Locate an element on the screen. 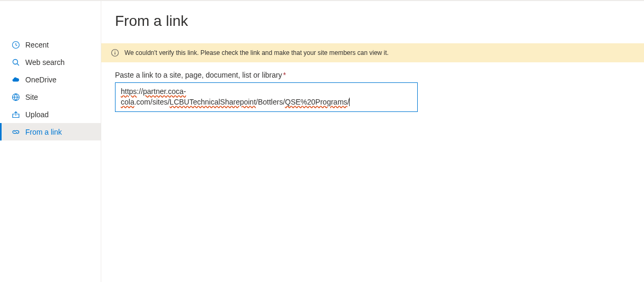  required-marker: * is located at coordinates (285, 75).